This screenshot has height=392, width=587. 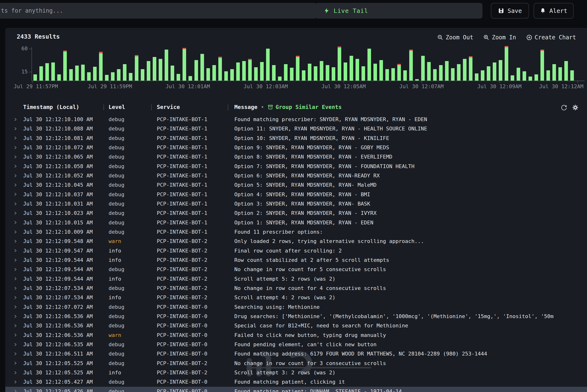 I want to click on log-row: Jul 30 12:12:05.525 AM info PCP-INTAKE-B…, so click(x=296, y=372).